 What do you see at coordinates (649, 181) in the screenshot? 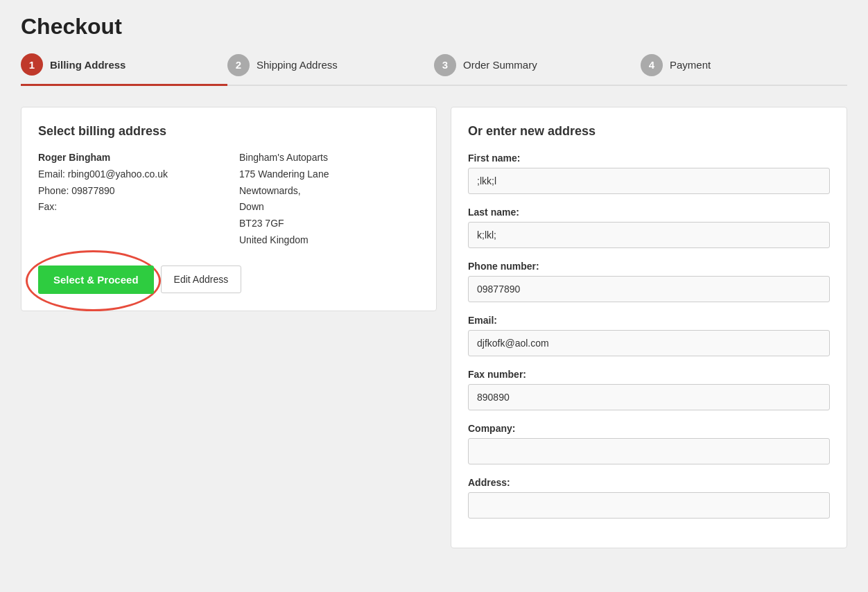
I see `first-name-input` at bounding box center [649, 181].